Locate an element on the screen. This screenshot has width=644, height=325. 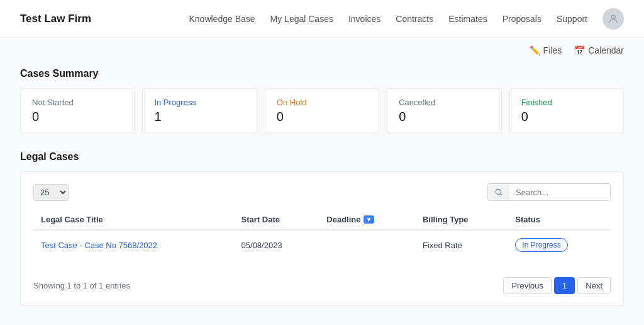
summary-cards: Not Started 0 In Progress 1 On Hold 0 Ca… is located at coordinates (322, 111).